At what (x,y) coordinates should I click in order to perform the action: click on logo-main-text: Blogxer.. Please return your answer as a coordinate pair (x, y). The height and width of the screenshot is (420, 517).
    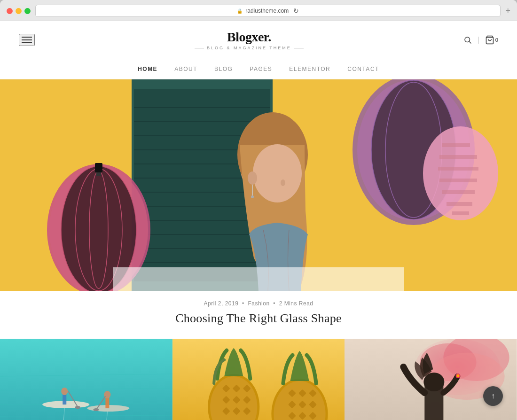
    Looking at the image, I should click on (249, 37).